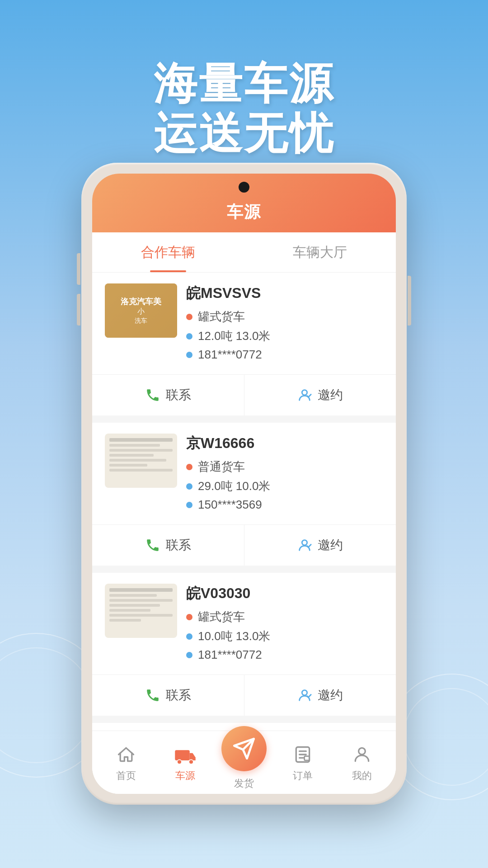 This screenshot has width=488, height=868. I want to click on weight-1: 12.0吨 13.0米, so click(285, 336).